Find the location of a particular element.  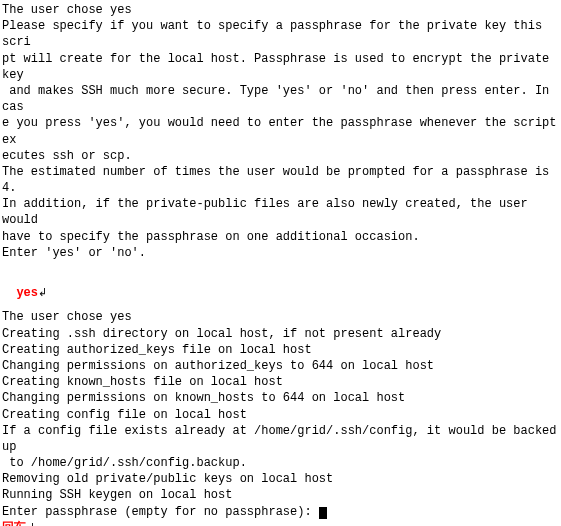

terminal-line: The estimated number of times the user w… is located at coordinates (282, 180).